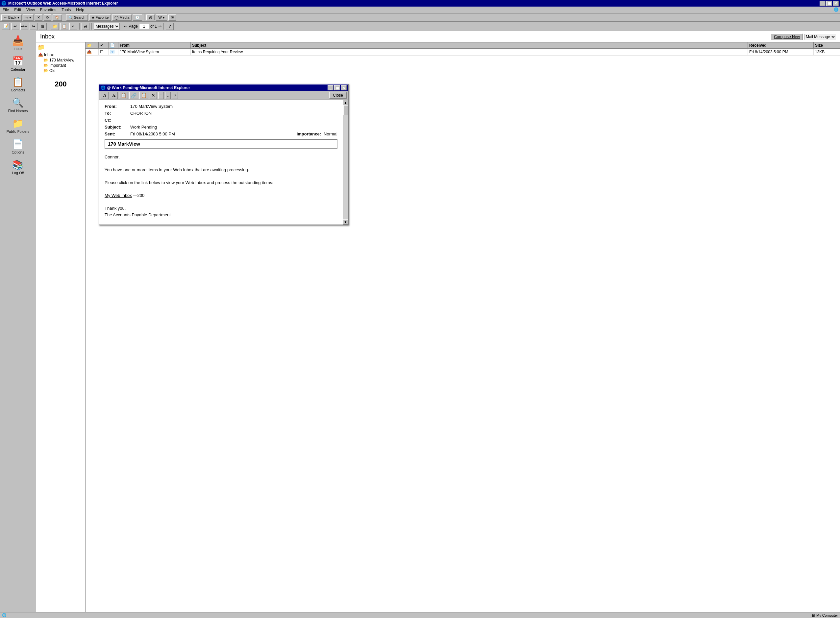 The width and height of the screenshot is (840, 618). I want to click on print-button: 🖨, so click(150, 17).